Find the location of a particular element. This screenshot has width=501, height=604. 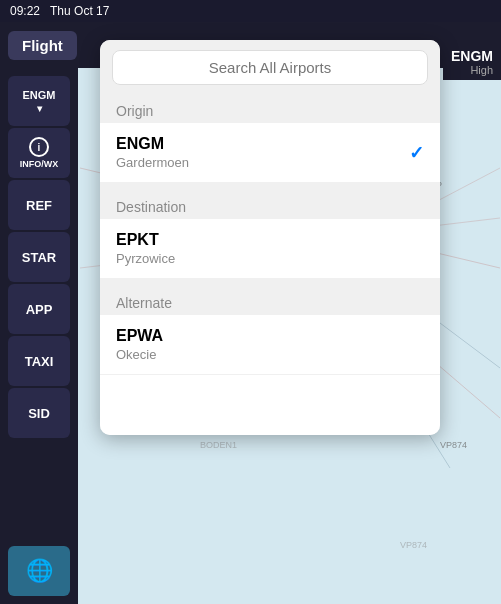

origin-airport-code: ENGM is located at coordinates (152, 144).